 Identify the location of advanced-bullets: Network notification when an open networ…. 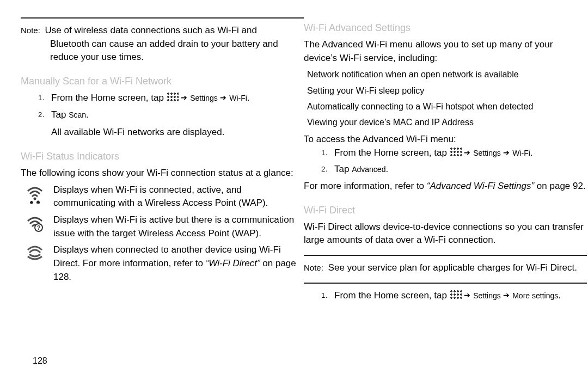
(447, 98).